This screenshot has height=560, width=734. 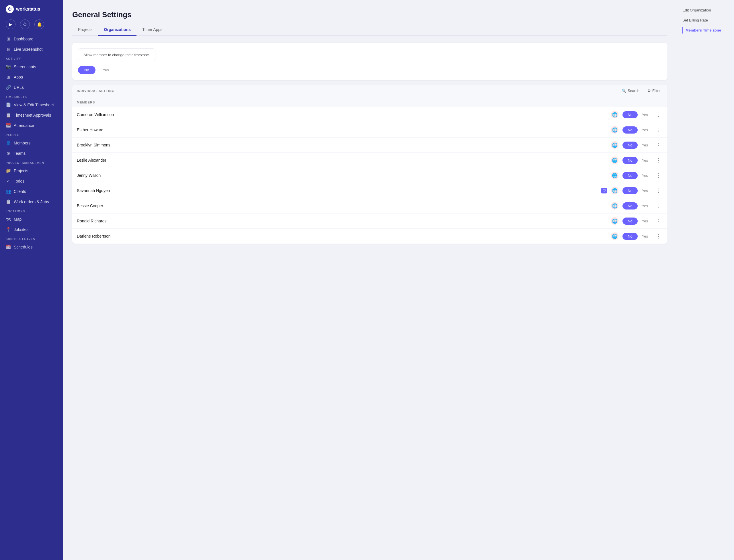 I want to click on members-icon: 👤, so click(x=8, y=143).